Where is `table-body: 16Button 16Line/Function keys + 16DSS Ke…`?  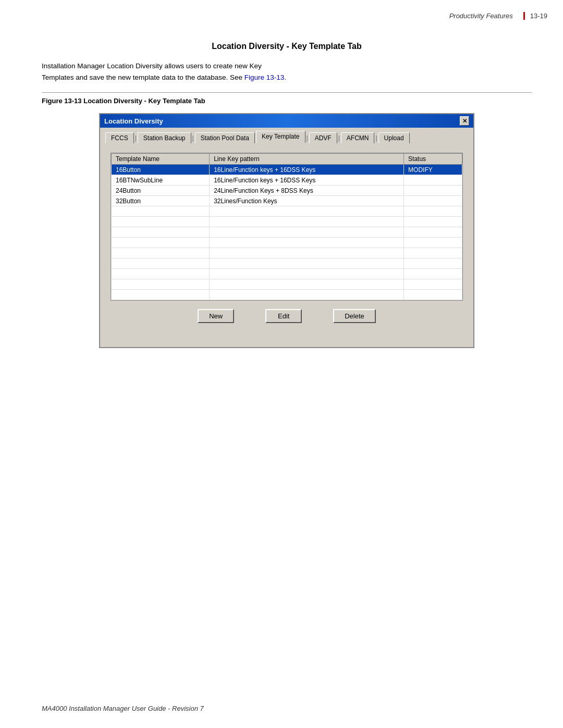
table-body: 16Button 16Line/Function keys + 16DSS Ke… is located at coordinates (287, 232).